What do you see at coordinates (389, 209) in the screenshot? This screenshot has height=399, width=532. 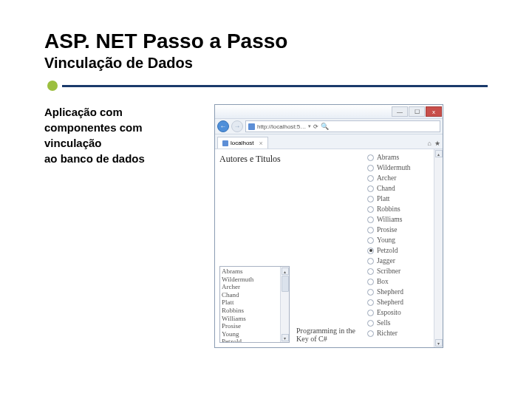 I see `radio-label: Robbins` at bounding box center [389, 209].